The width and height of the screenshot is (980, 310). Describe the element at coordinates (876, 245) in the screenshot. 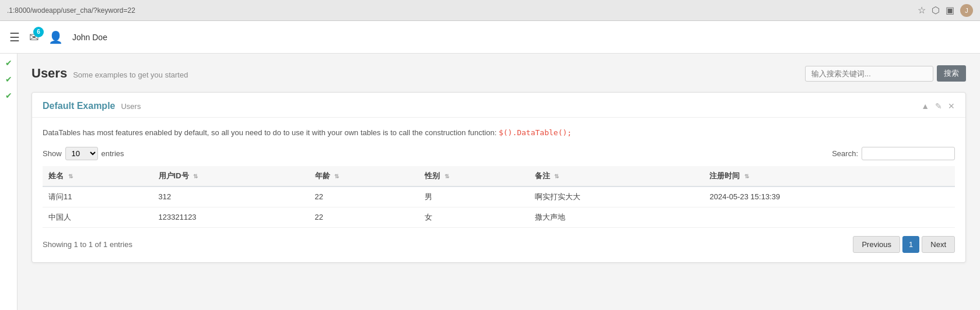

I see `previous-button: Previous` at that location.